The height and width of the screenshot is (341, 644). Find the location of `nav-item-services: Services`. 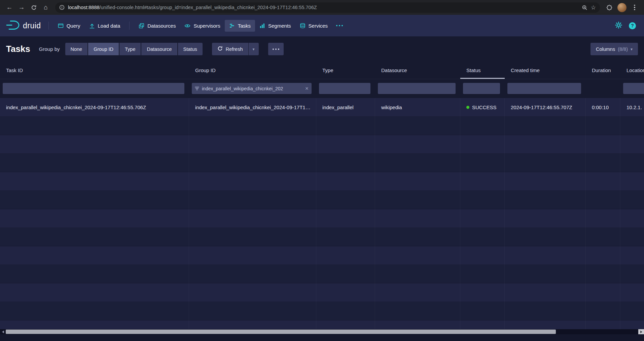

nav-item-services: Services is located at coordinates (314, 26).